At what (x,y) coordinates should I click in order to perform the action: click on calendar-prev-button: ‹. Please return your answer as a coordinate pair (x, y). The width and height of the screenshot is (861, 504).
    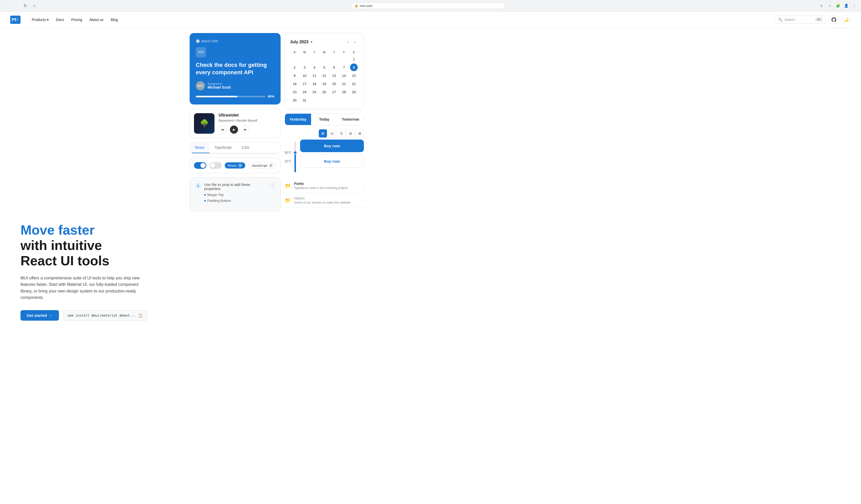
    Looking at the image, I should click on (348, 42).